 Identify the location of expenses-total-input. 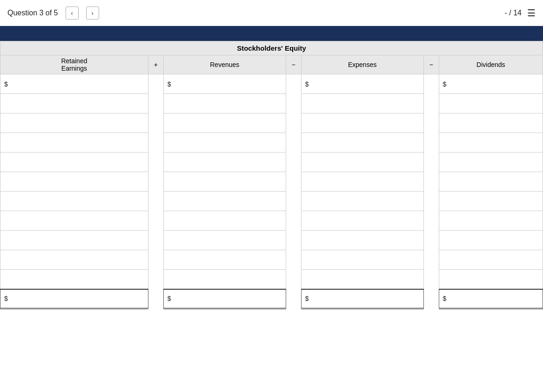
(367, 299).